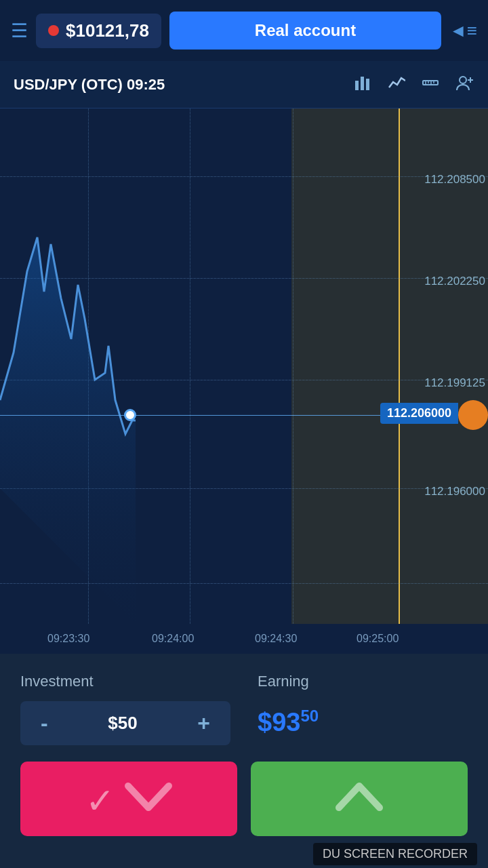 This screenshot has width=488, height=868. What do you see at coordinates (125, 723) in the screenshot?
I see `investment-control: - $50 +` at bounding box center [125, 723].